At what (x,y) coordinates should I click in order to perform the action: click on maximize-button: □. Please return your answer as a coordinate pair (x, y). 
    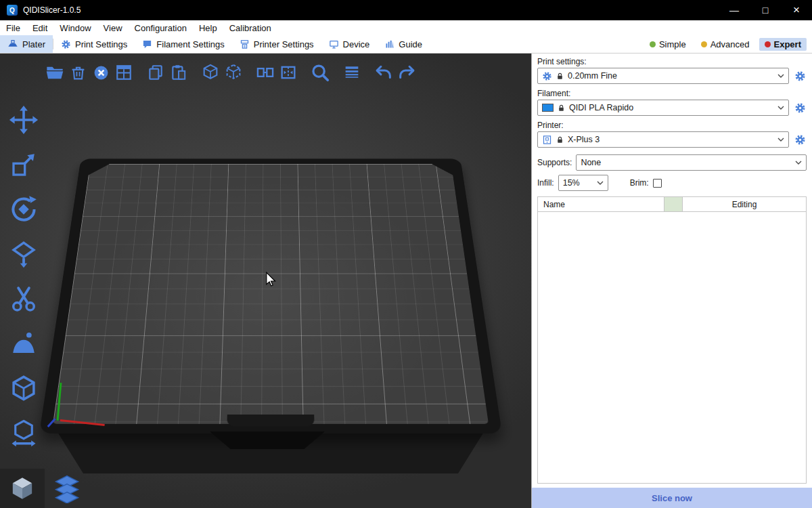
    Looking at the image, I should click on (765, 10).